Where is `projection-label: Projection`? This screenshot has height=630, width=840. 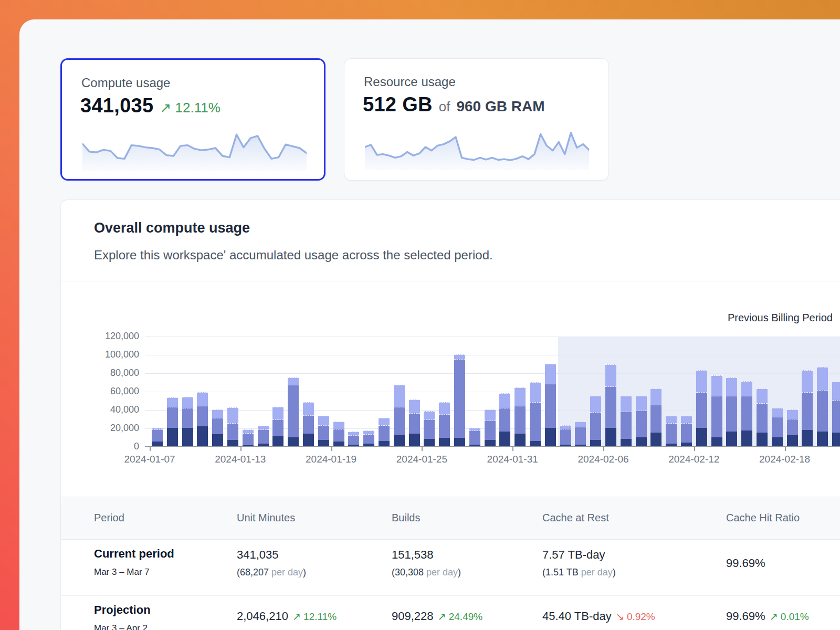
projection-label: Projection is located at coordinates (122, 610).